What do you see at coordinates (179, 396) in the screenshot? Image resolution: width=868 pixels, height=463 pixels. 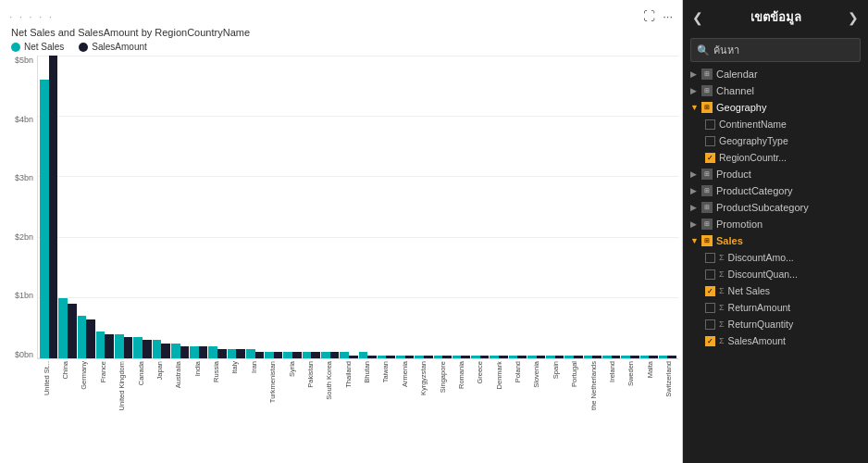 I see `x-axis-label: Australia` at bounding box center [179, 396].